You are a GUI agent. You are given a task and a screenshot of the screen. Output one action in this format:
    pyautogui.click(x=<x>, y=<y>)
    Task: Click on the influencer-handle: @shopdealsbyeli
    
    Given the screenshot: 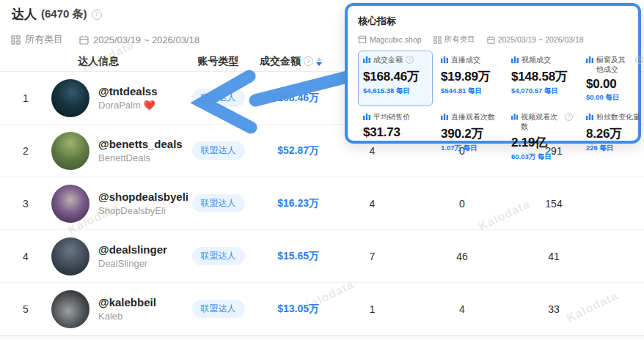 What is the action you would take?
    pyautogui.click(x=144, y=196)
    